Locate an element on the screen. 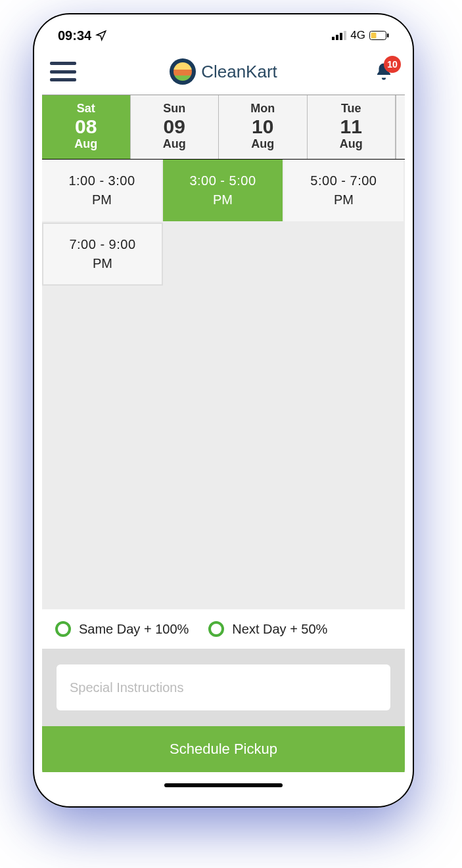 The image size is (462, 868). option-next-day: Next Day + 50% is located at coordinates (268, 629).